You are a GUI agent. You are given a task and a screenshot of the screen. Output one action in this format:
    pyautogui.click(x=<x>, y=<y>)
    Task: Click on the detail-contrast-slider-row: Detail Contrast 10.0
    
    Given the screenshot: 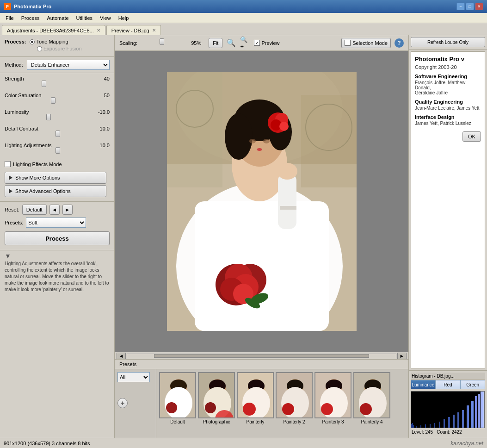 What is the action you would take?
    pyautogui.click(x=57, y=132)
    